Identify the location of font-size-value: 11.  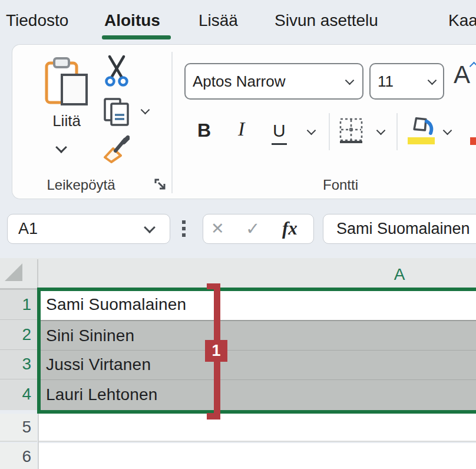
(385, 81).